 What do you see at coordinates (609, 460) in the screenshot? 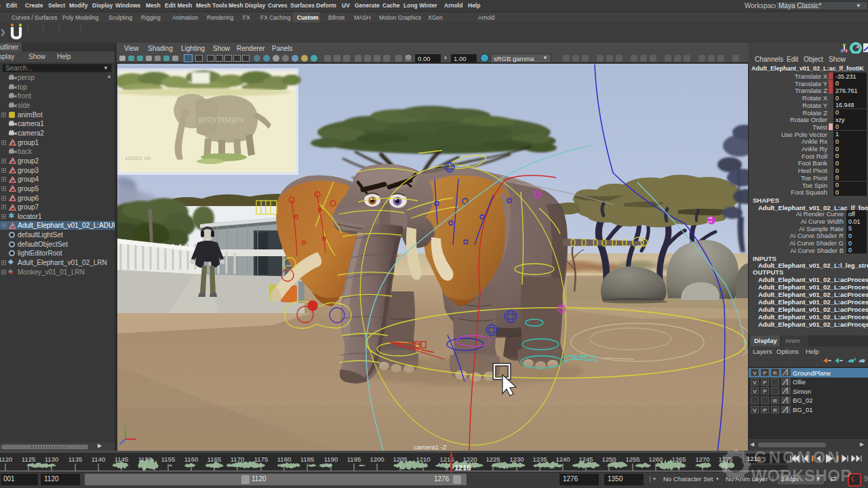
I see `svg-text: 1250` at bounding box center [609, 460].